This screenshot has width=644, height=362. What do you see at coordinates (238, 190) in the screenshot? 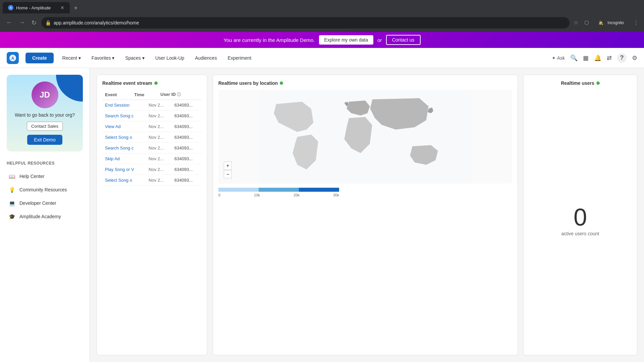
I see `map-bar-light` at bounding box center [238, 190].